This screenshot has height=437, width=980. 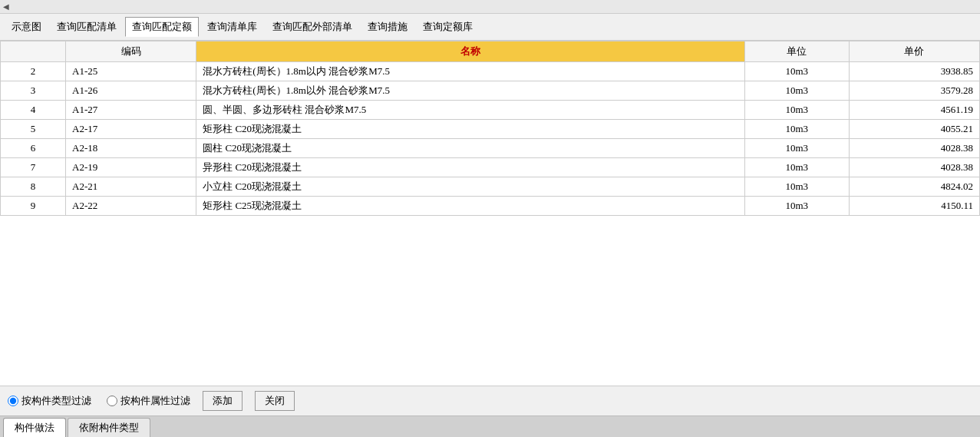 I want to click on cell-price: 4150.11, so click(x=914, y=206).